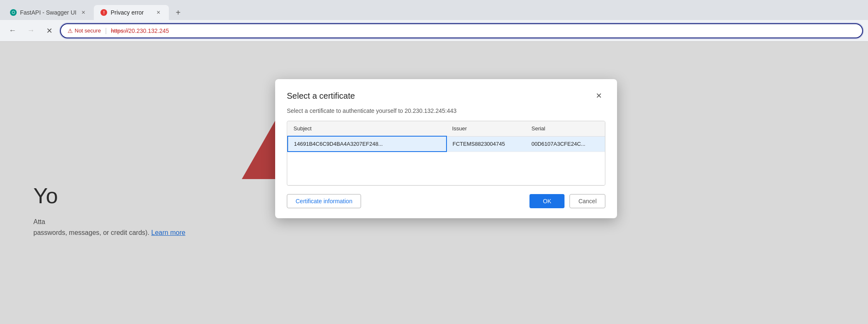  What do you see at coordinates (324, 201) in the screenshot?
I see `certificate-information-button: Certificate information` at bounding box center [324, 201].